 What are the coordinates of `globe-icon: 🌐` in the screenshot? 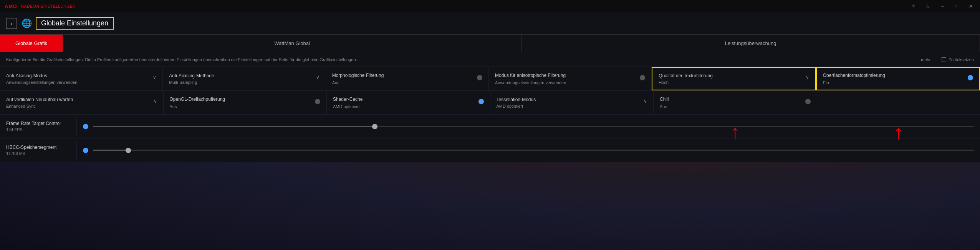 It's located at (27, 23).